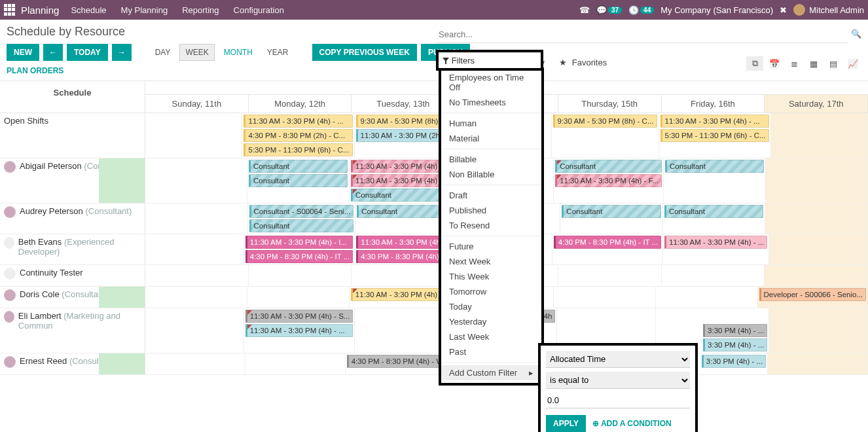 The width and height of the screenshot is (868, 432). Describe the element at coordinates (491, 373) in the screenshot. I see `add-custom-filter: Add Custom Filter▸` at that location.